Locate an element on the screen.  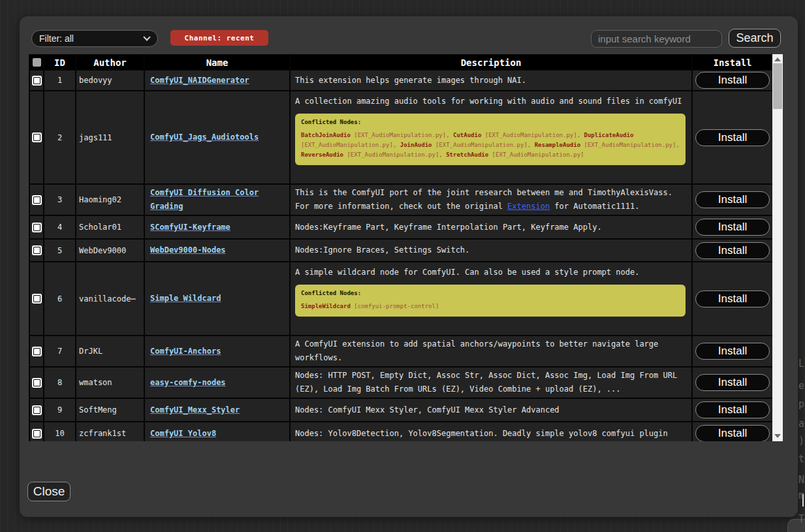
scroll-up-arrow-icon is located at coordinates (778, 59).